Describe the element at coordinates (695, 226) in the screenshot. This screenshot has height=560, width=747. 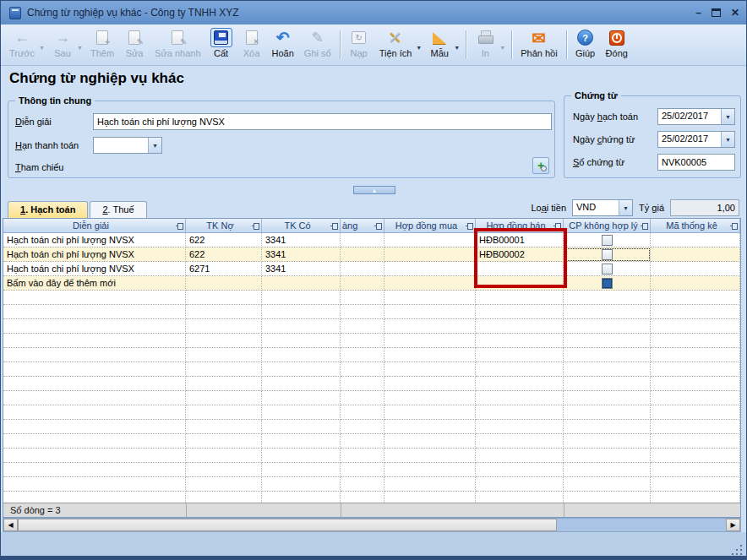
I see `column-header-ma_tk: Mã thống kê` at that location.